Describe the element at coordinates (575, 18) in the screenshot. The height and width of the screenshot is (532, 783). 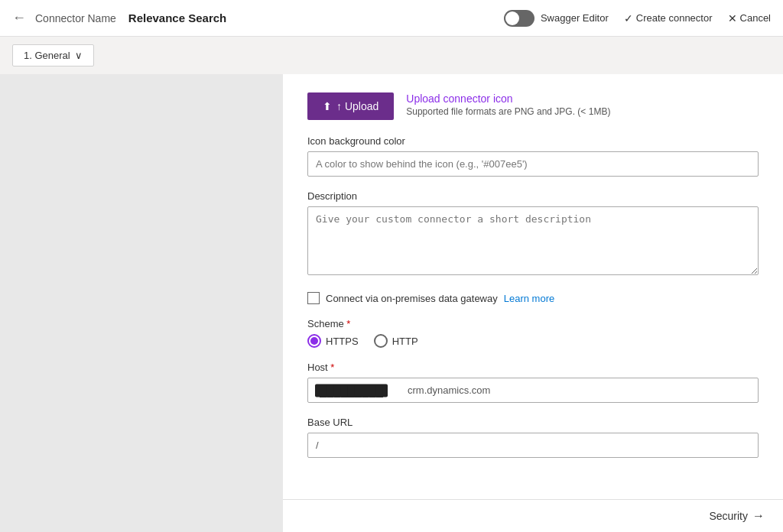
I see `swagger-editor-label: Swagger Editor` at that location.